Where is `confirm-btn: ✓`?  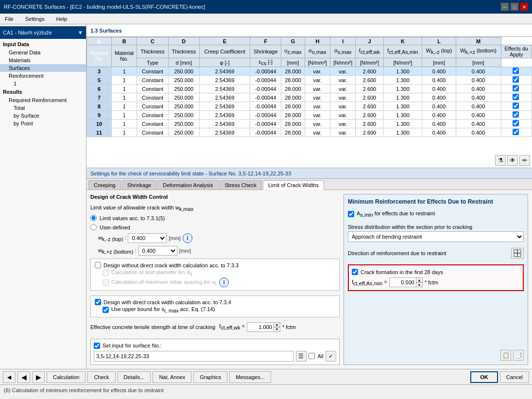 confirm-btn: ✓ is located at coordinates (331, 356).